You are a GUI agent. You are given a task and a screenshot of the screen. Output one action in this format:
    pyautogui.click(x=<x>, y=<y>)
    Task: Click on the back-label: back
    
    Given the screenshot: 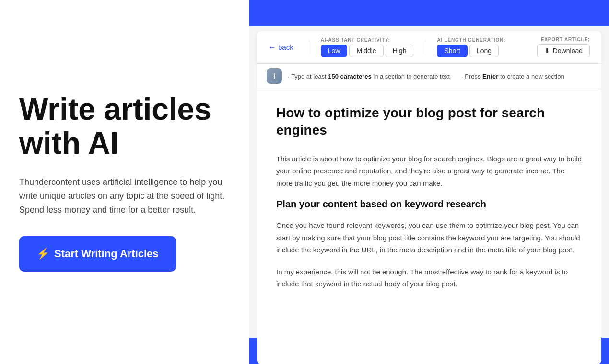 What is the action you would take?
    pyautogui.click(x=286, y=47)
    